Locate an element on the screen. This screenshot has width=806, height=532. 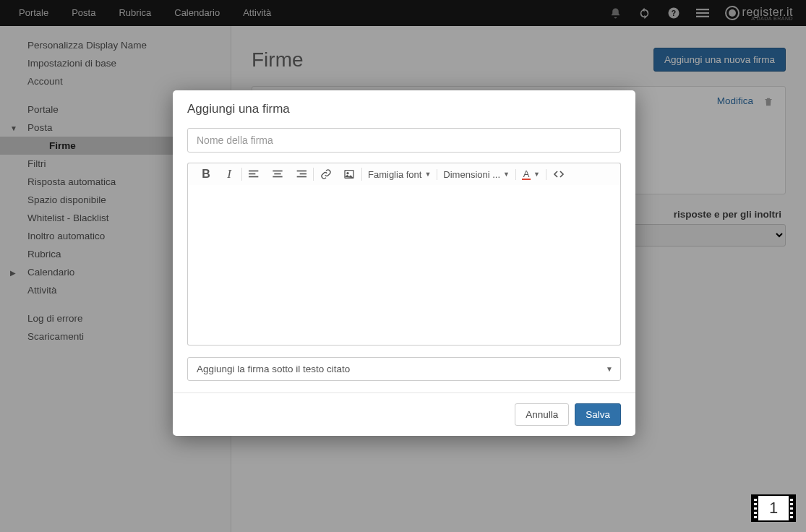
font-family-label: Famiglia font is located at coordinates (395, 175).